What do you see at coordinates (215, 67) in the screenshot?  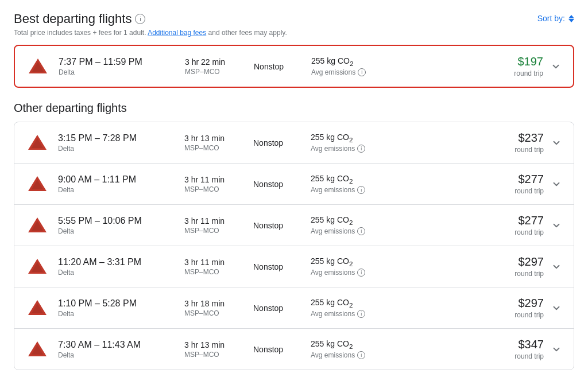 I see `best-flight-duration-col: 3 hr 22 min MSP–MCO` at bounding box center [215, 67].